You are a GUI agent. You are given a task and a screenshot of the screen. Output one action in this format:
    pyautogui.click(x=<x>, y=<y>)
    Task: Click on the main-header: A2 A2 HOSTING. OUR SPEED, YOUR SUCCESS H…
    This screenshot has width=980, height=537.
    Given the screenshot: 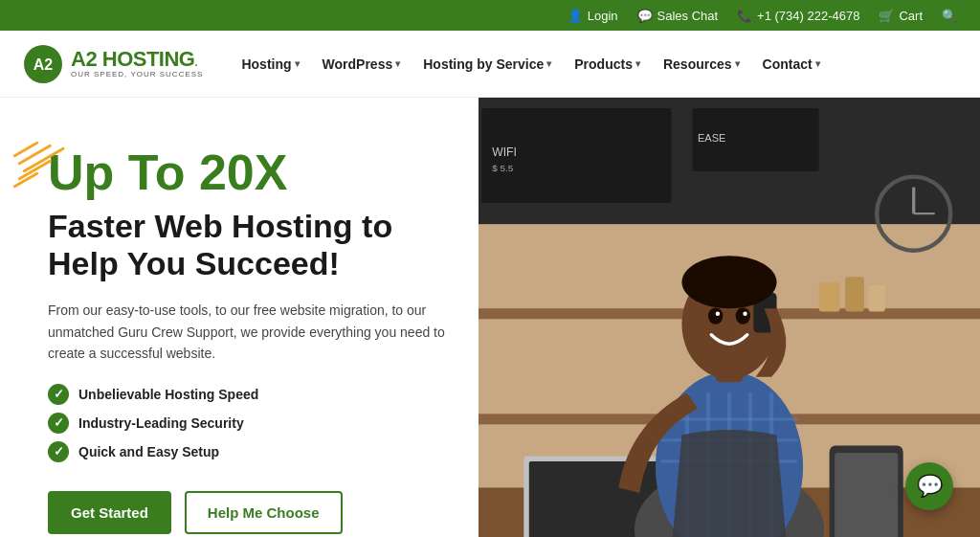 What is the action you would take?
    pyautogui.click(x=490, y=64)
    